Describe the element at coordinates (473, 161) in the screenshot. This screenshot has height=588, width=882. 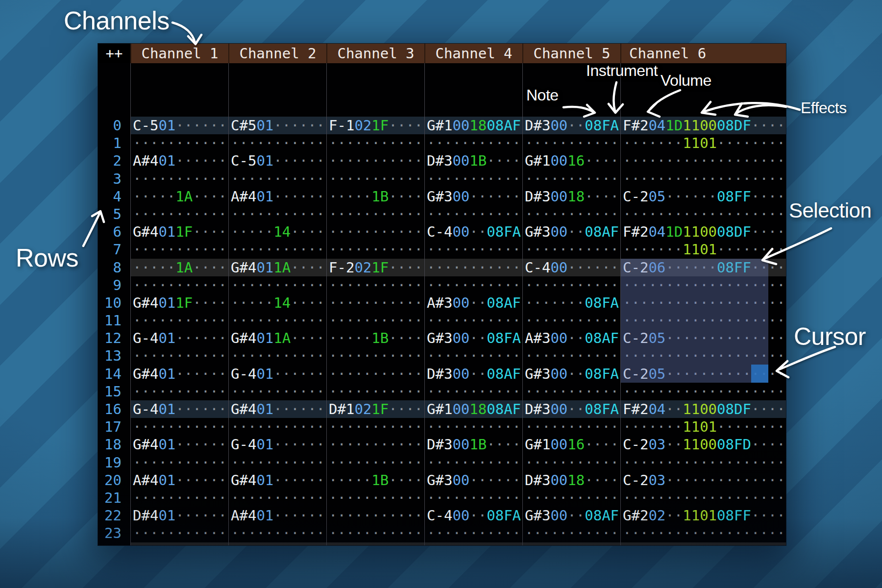
I see `pattern-cell: D#3001B····` at that location.